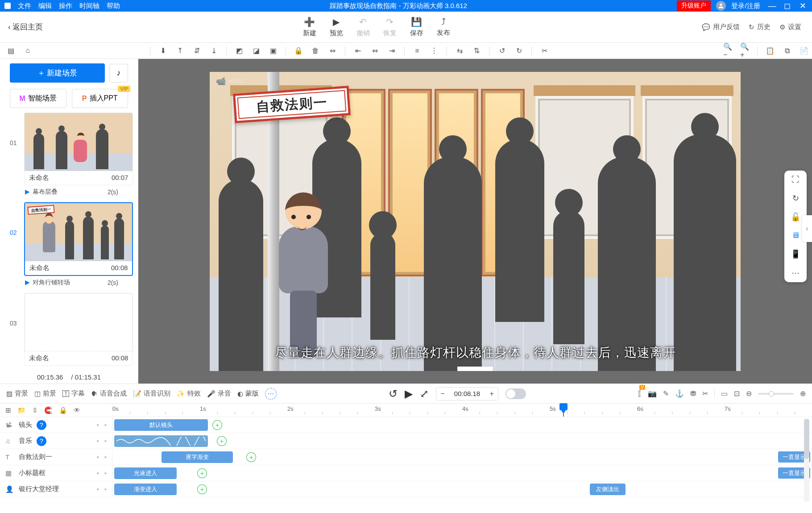 The image size is (812, 513). I want to click on redo-button: ↷恢复, so click(390, 27).